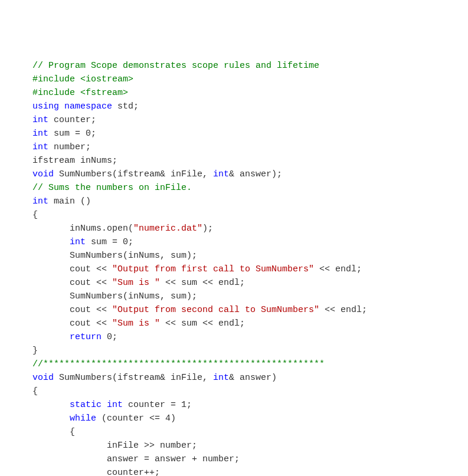 This screenshot has height=476, width=468. Describe the element at coordinates (250, 446) in the screenshot. I see `code-line: inFile >> number;` at that location.